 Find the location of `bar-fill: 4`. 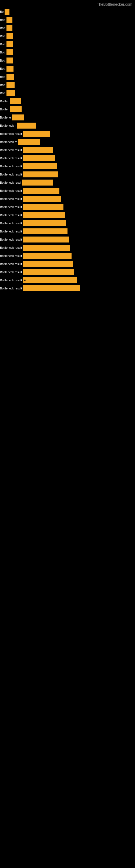

bar-fill: 4 is located at coordinates (50, 280).